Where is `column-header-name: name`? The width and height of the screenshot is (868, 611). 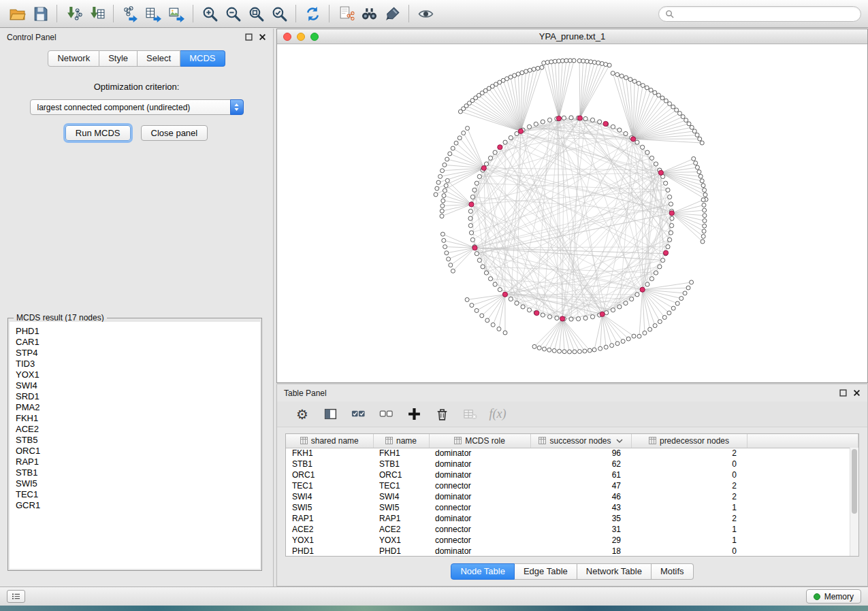
column-header-name: name is located at coordinates (401, 441).